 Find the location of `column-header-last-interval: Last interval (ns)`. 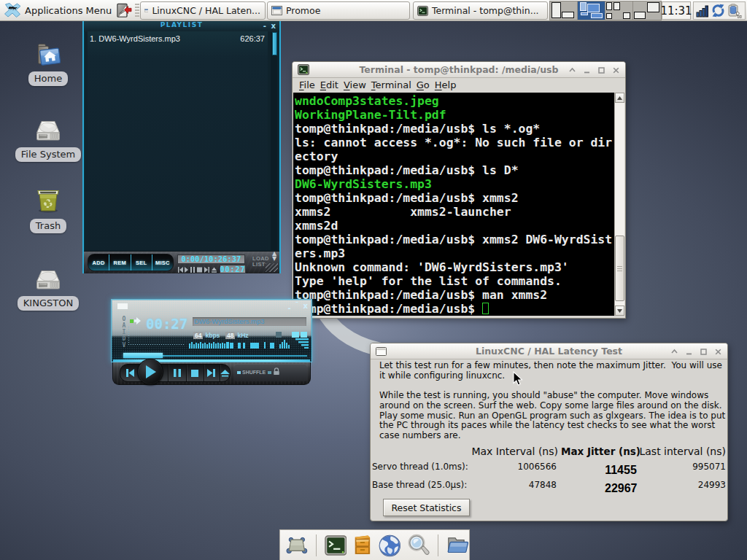

column-header-last-interval: Last interval (ns) is located at coordinates (683, 451).